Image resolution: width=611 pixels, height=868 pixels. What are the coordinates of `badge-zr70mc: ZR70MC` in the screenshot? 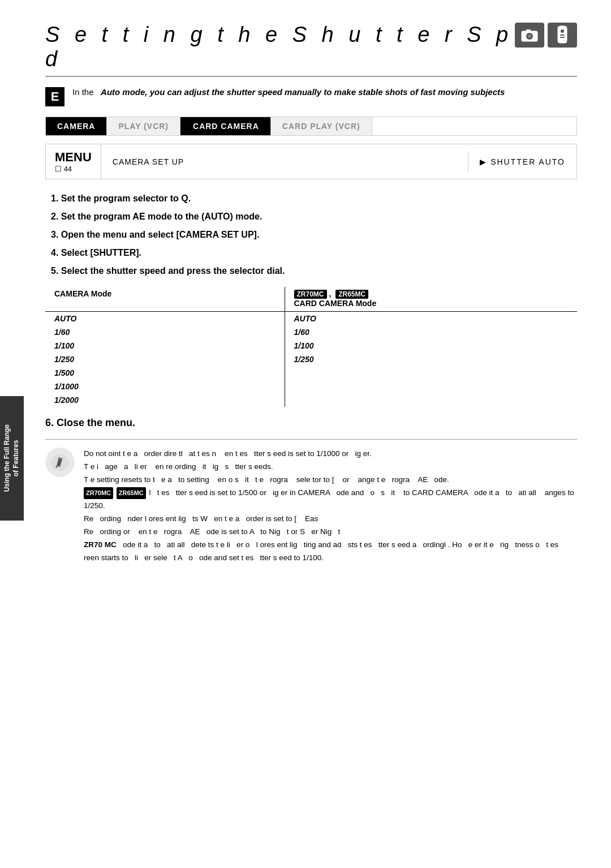 It's located at (311, 294).